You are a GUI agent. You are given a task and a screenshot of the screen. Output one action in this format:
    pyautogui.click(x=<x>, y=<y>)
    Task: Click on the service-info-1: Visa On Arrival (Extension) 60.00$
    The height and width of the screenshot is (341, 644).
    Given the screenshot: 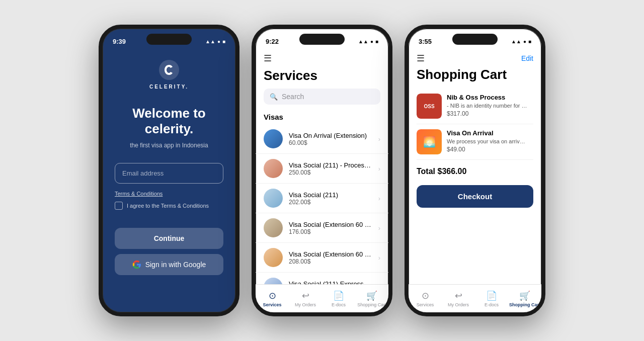 What is the action you would take?
    pyautogui.click(x=331, y=139)
    